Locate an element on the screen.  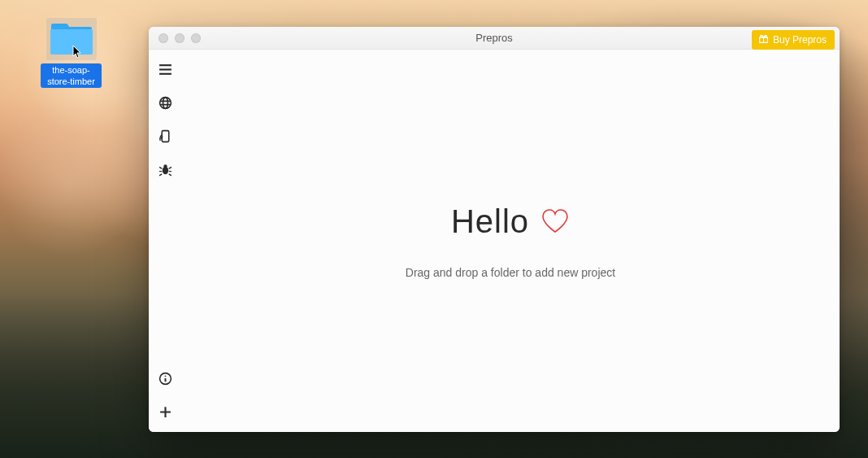
minimize-window-button is located at coordinates (180, 38).